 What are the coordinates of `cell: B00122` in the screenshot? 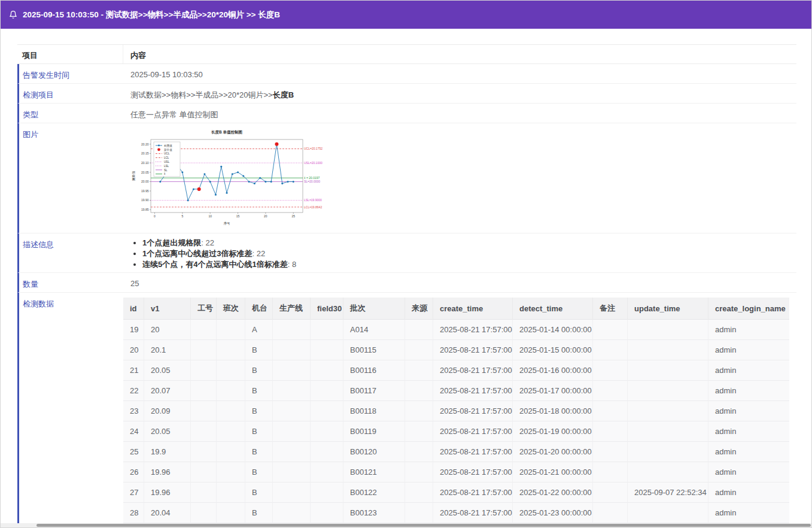 It's located at (375, 493).